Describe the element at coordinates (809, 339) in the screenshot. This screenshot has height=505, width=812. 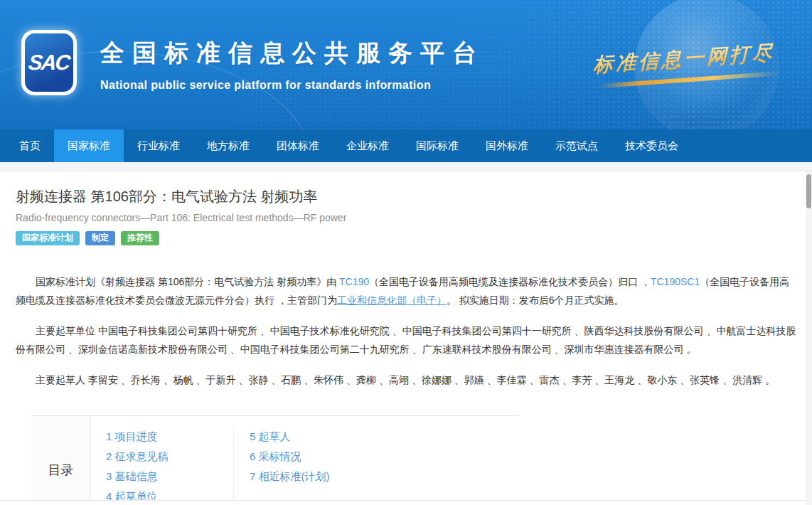
I see `page-scrollbar` at that location.